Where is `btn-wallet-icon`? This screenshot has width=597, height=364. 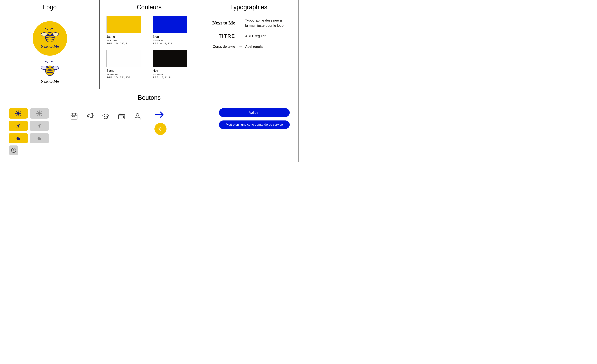
btn-wallet-icon is located at coordinates (122, 116).